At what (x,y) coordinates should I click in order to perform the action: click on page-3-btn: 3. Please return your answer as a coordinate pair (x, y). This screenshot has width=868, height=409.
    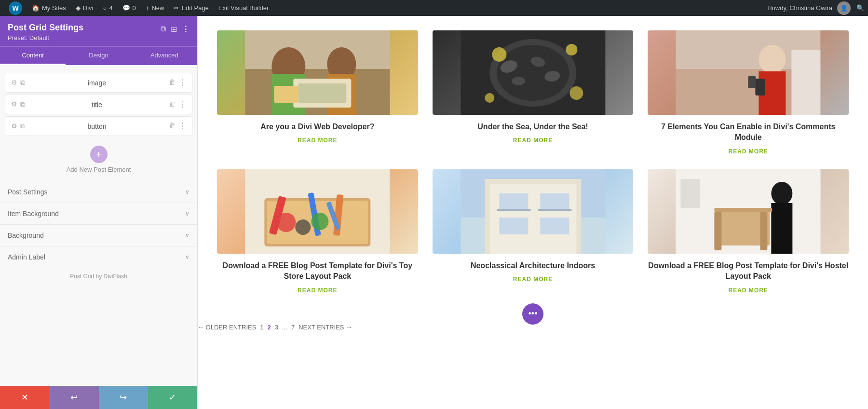
    Looking at the image, I should click on (277, 327).